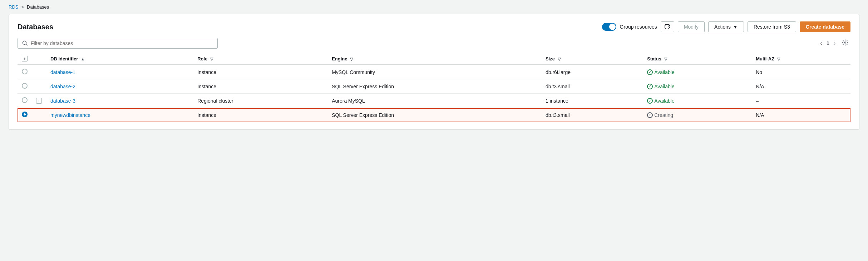 This screenshot has width=868, height=261. Describe the element at coordinates (119, 115) in the screenshot. I see `td-db-identifier: mynewdbinstance` at that location.